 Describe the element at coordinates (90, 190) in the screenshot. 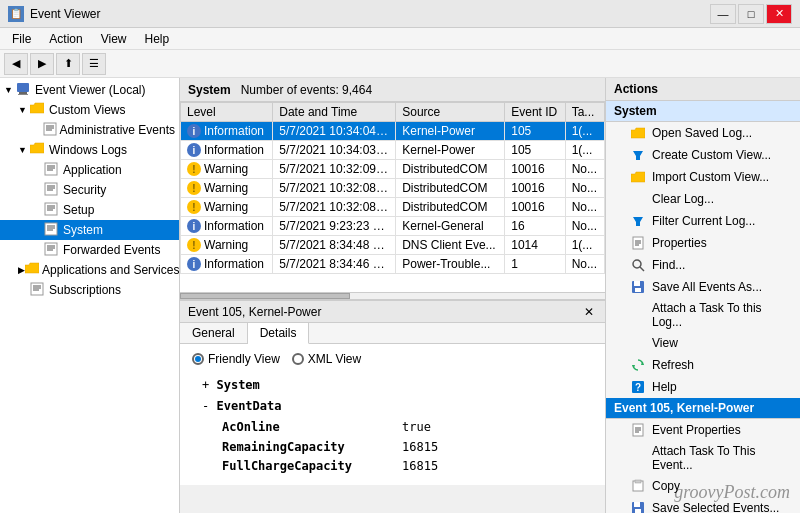

I see `tree-item-security: Security` at that location.